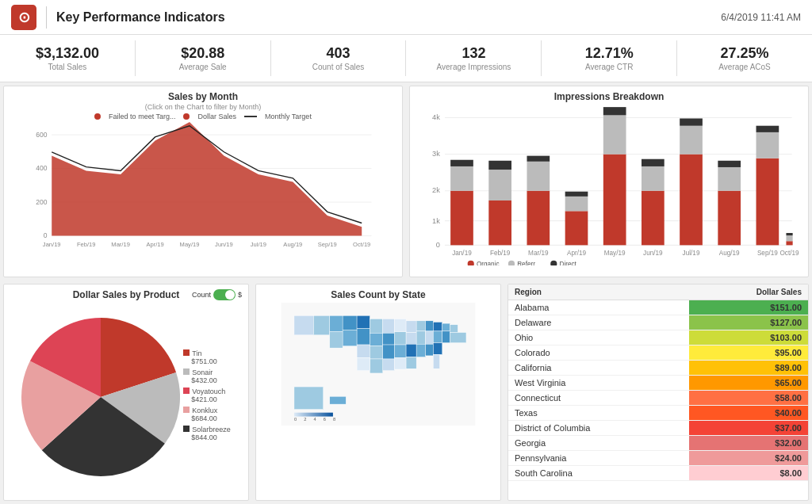 The width and height of the screenshot is (812, 504). Describe the element at coordinates (500, 254) in the screenshot. I see `svg-text: Feb/19` at that location.